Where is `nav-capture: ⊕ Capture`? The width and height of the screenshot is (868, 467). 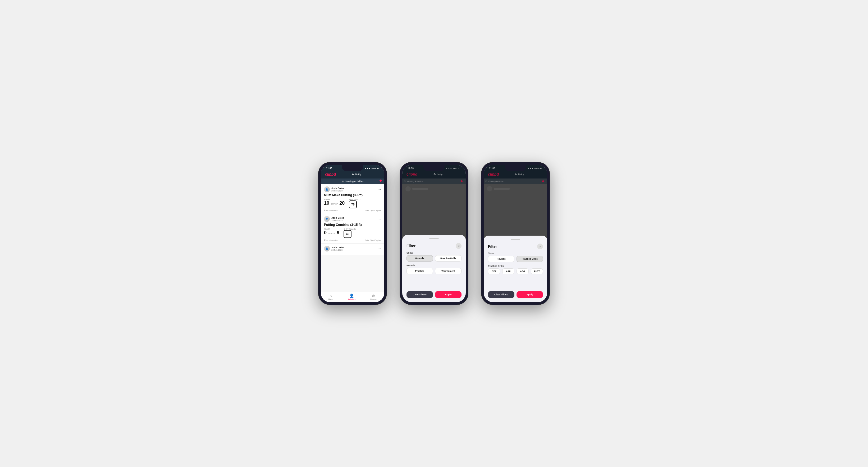 nav-capture: ⊕ Capture is located at coordinates (373, 297).